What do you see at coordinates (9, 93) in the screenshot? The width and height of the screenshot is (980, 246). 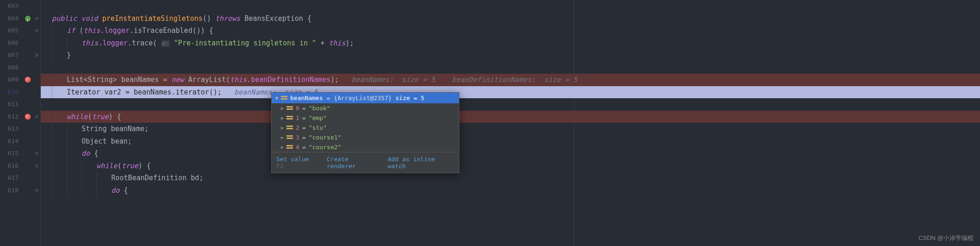 I see `line-number: 610` at bounding box center [9, 93].